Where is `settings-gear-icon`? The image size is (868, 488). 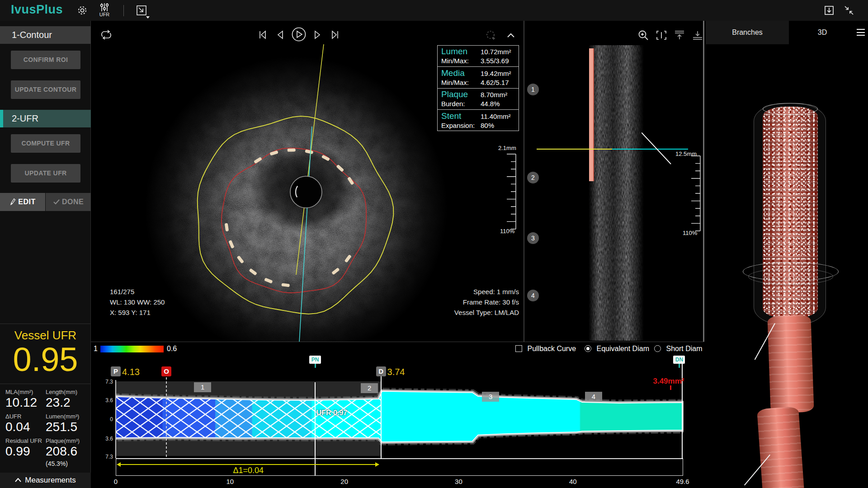 settings-gear-icon is located at coordinates (82, 11).